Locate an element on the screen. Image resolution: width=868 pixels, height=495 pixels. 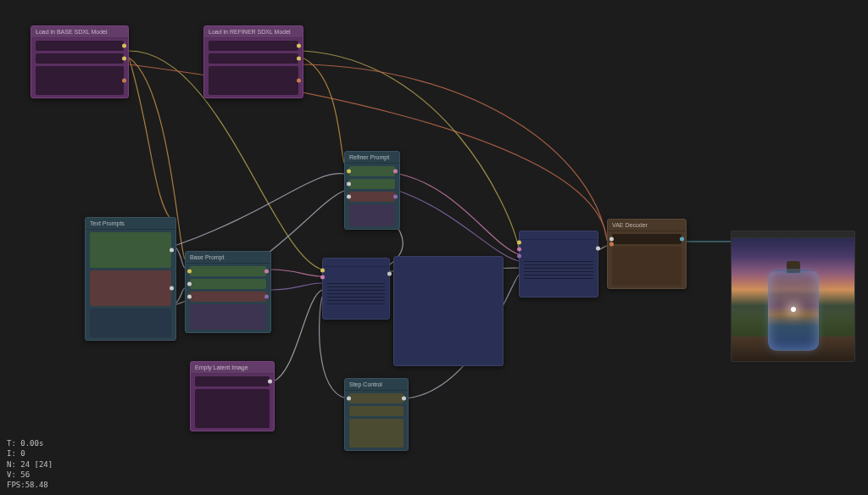
steps-field is located at coordinates (376, 398).